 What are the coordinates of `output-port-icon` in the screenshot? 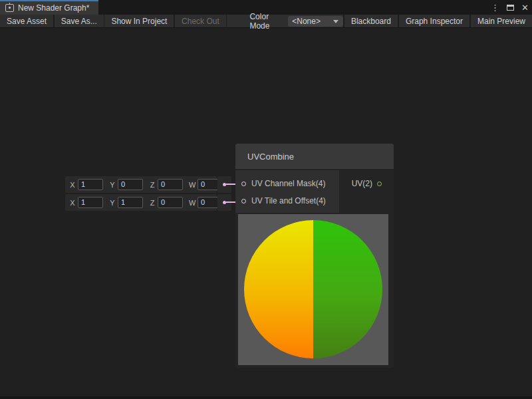 It's located at (379, 184).